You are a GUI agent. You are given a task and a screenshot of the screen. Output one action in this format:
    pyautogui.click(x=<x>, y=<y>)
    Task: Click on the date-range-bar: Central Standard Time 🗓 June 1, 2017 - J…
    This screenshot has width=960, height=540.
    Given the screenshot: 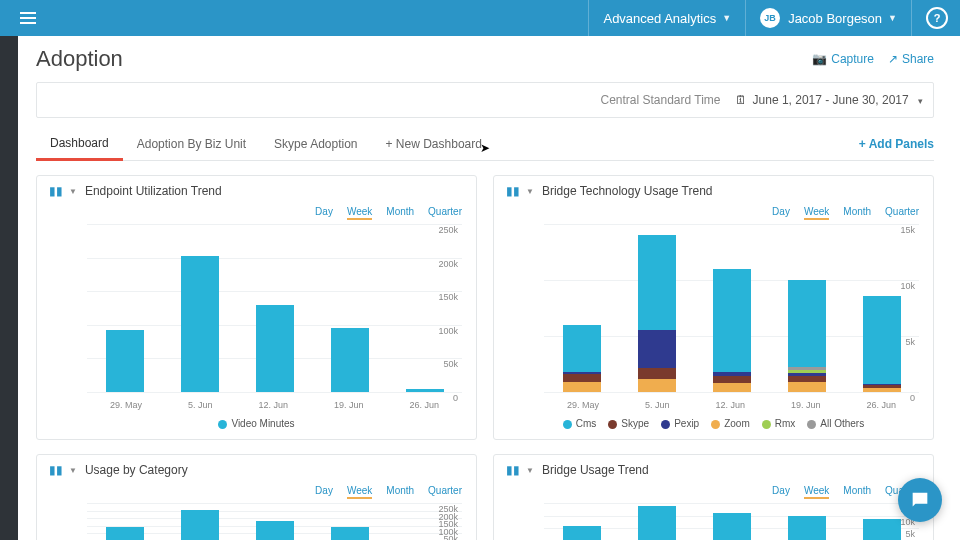 What is the action you would take?
    pyautogui.click(x=485, y=100)
    